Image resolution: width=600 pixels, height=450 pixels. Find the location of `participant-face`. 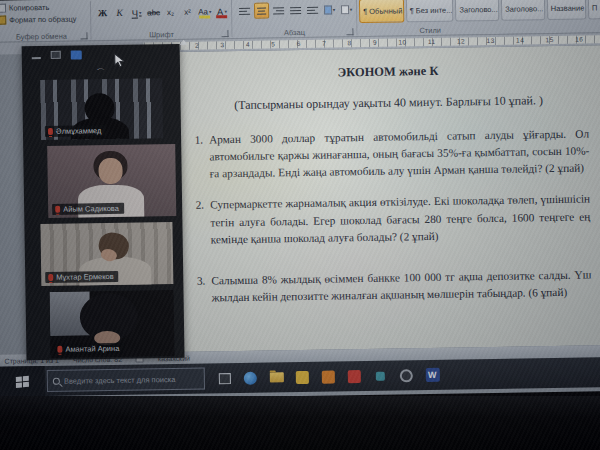

participant-face is located at coordinates (110, 171).